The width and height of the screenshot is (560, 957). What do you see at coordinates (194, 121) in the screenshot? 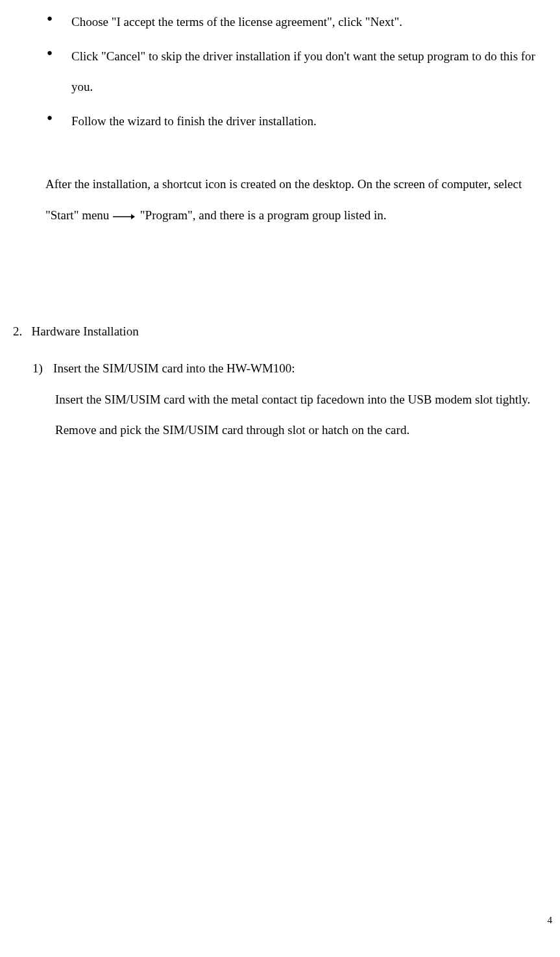
I see `bullet-text: Follow the wizard to finish the driver i…` at bounding box center [194, 121].